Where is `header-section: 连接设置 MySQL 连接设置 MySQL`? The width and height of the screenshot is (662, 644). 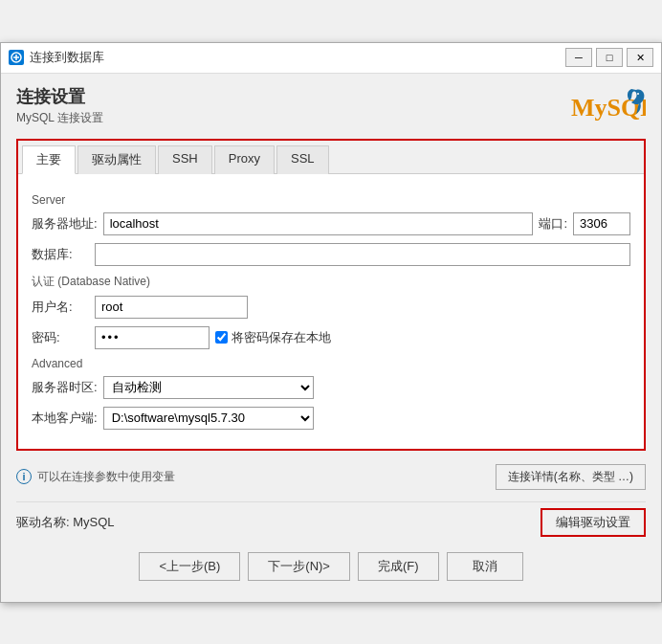
header-section: 连接设置 MySQL 连接设置 MySQL is located at coordinates (331, 108).